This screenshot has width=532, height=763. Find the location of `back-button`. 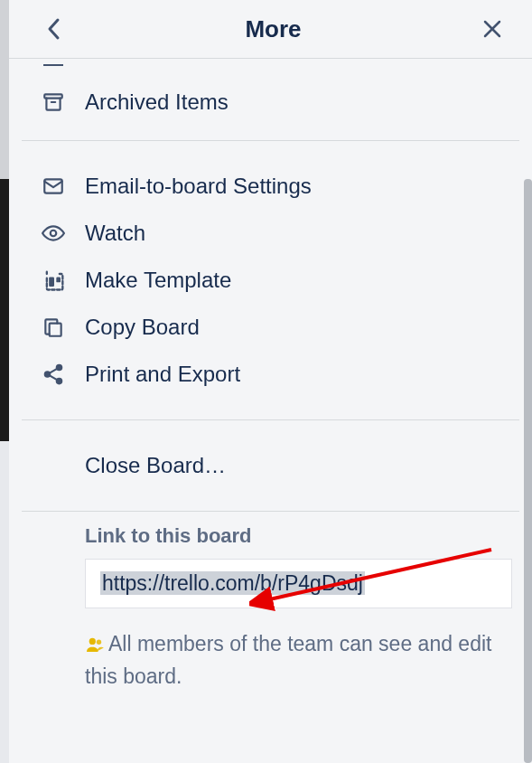

back-button is located at coordinates (54, 29).